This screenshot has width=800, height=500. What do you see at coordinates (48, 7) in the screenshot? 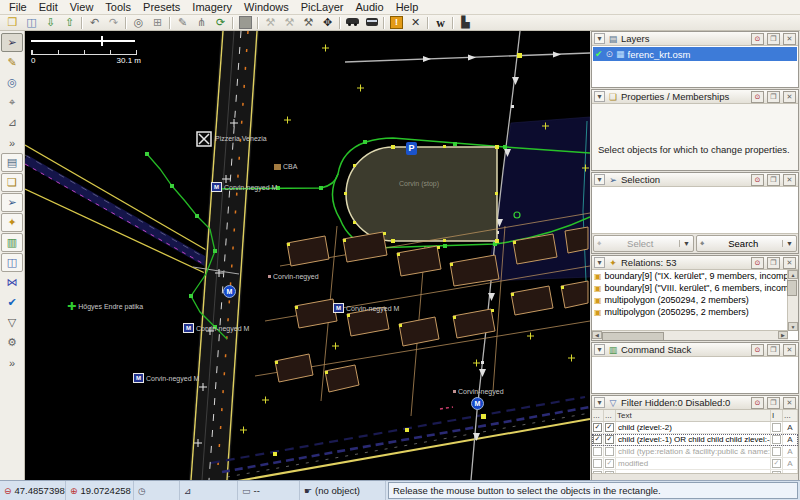
I see `menu-edit: Edit` at bounding box center [48, 7].